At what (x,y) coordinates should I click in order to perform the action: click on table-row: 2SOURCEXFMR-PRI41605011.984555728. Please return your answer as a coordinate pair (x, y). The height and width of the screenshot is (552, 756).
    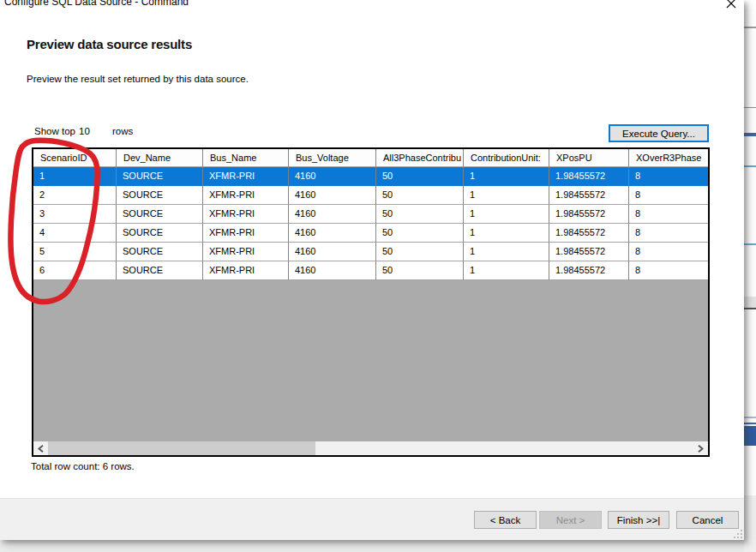
    Looking at the image, I should click on (370, 195).